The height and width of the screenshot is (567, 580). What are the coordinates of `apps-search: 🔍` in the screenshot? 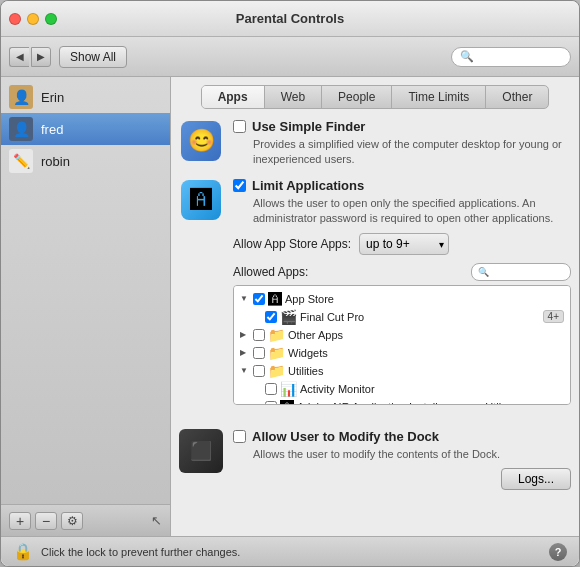 It's located at (521, 272).